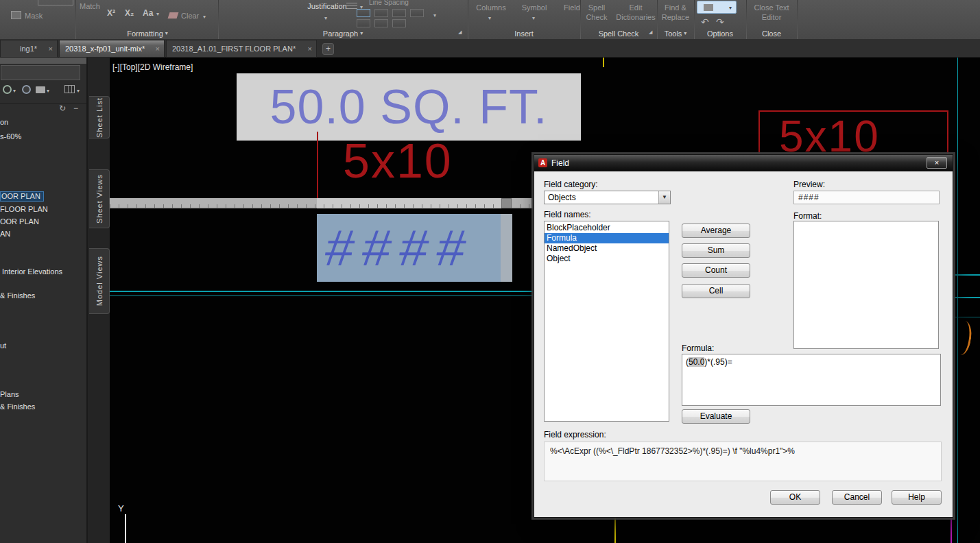  What do you see at coordinates (606, 239) in the screenshot?
I see `list-item-selected: Formula` at bounding box center [606, 239].